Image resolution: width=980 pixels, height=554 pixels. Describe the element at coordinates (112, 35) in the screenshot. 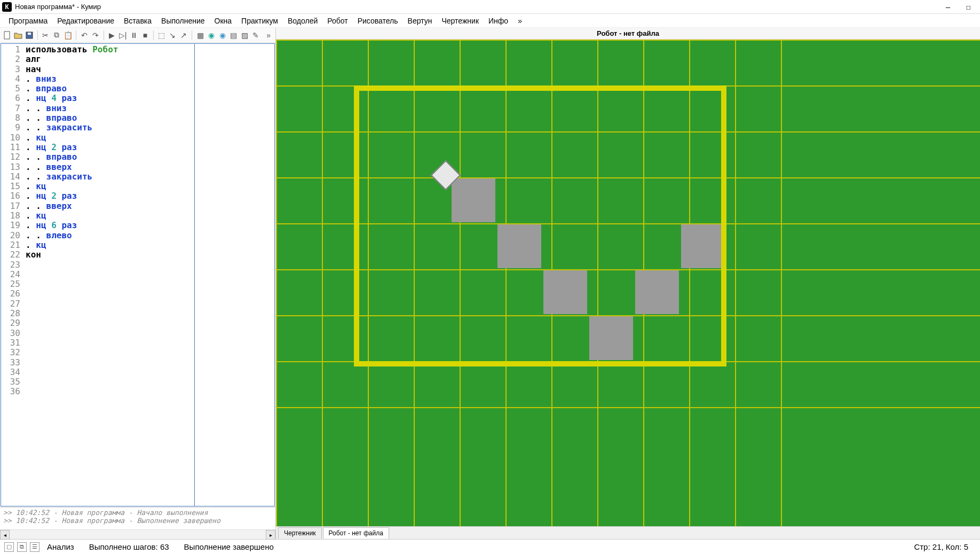

I see `run-icon: ▶` at that location.